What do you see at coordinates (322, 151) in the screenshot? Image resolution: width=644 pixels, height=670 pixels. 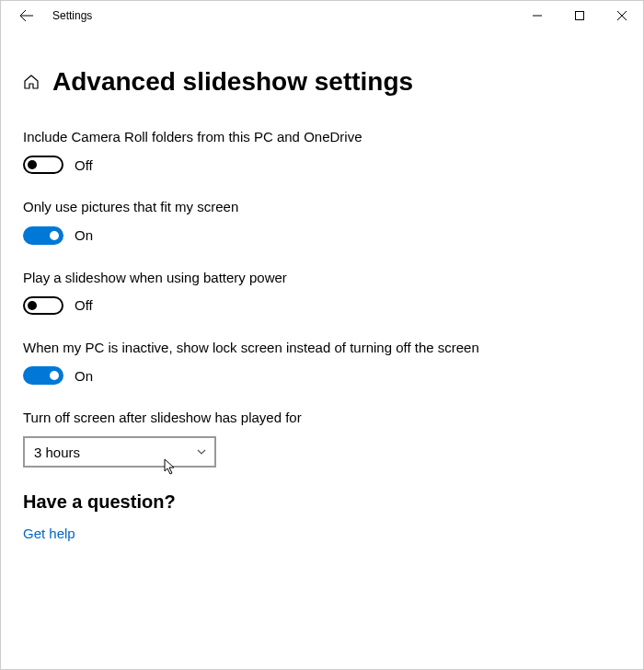 I see `setting-camera-roll: Include Camera Roll folders from this PC…` at bounding box center [322, 151].